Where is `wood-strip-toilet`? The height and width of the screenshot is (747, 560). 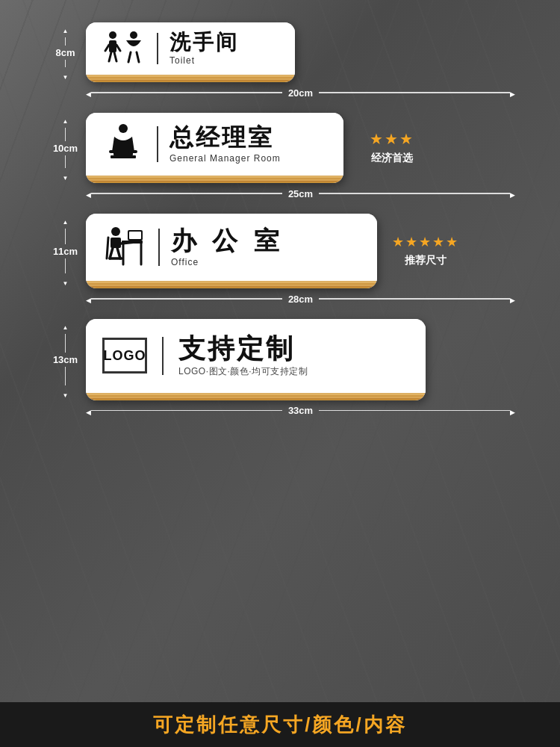
wood-strip-toilet is located at coordinates (190, 78).